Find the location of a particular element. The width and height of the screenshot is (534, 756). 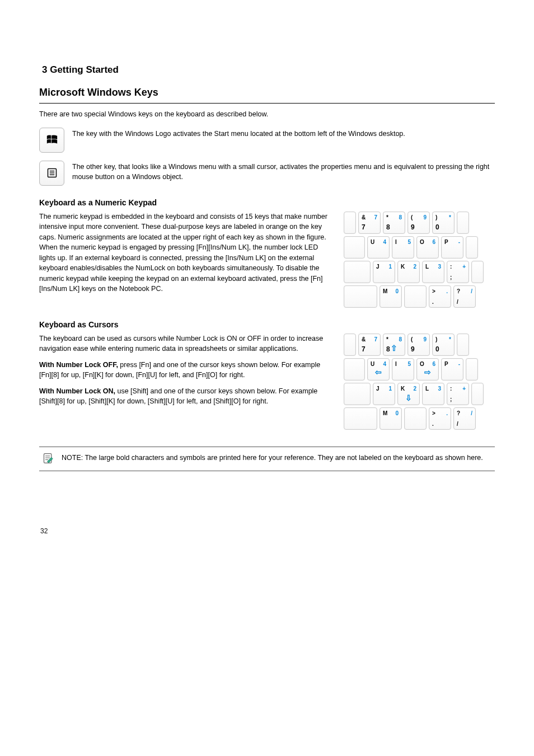

page-footer: 32 is located at coordinates (267, 531).